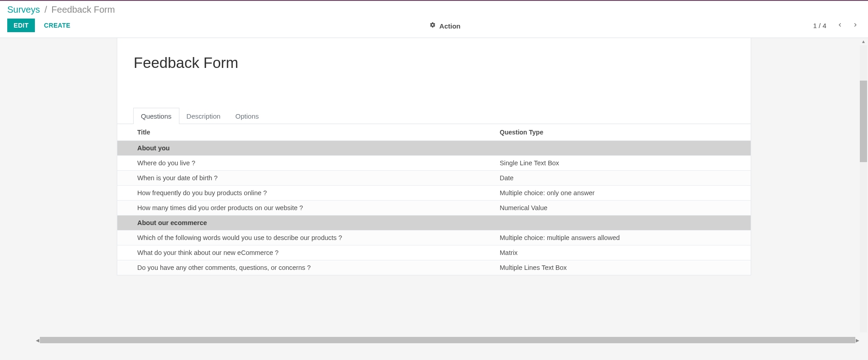 The height and width of the screenshot is (360, 868). I want to click on table-row: What do your think about our new eCommer…, so click(434, 253).